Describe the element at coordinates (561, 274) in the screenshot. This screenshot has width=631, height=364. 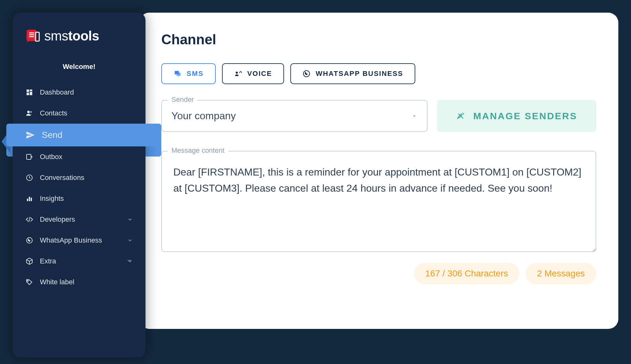
I see `message-count: 2 Messages` at that location.